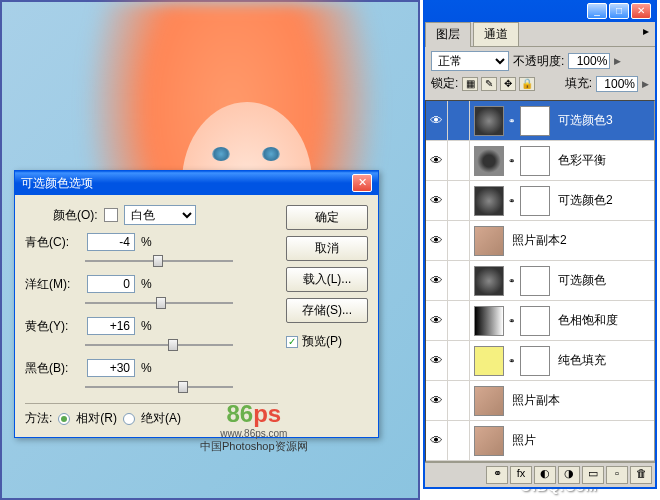  I want to click on layer-style-button: fx, so click(521, 475).